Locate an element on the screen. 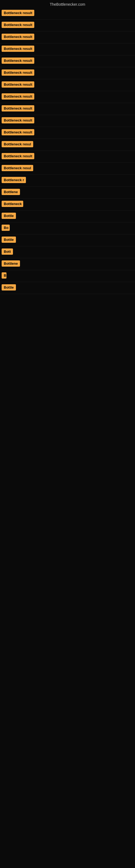 Image resolution: width=135 pixels, height=868 pixels. bottleneck-badge: Bottleneck r is located at coordinates (14, 180).